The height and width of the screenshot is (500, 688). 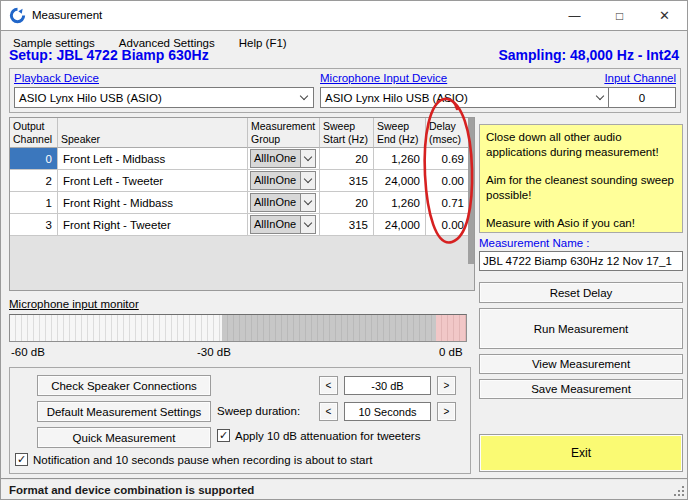 I want to click on col-sweep-end: SweepEnd (Hz), so click(x=400, y=133).